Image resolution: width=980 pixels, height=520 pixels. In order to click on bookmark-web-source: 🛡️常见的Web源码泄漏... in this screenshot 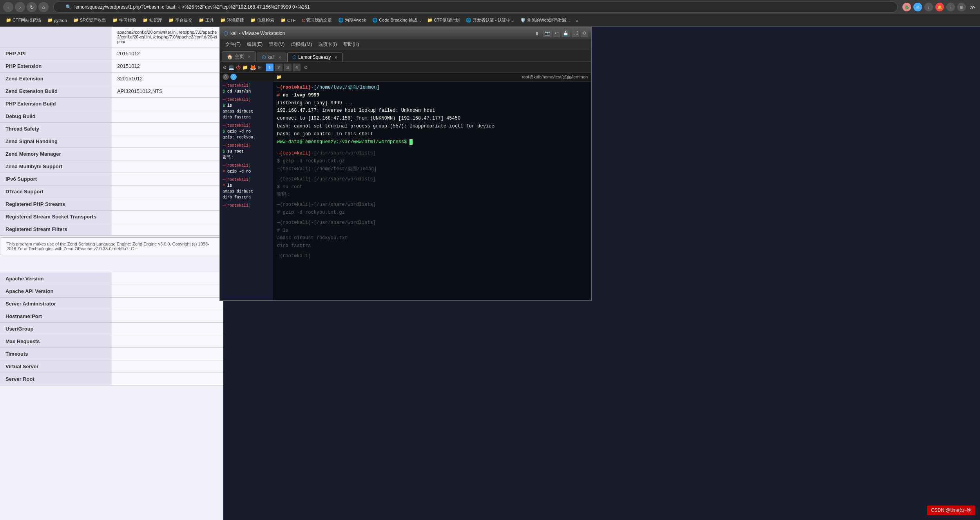, I will do `click(545, 20)`.